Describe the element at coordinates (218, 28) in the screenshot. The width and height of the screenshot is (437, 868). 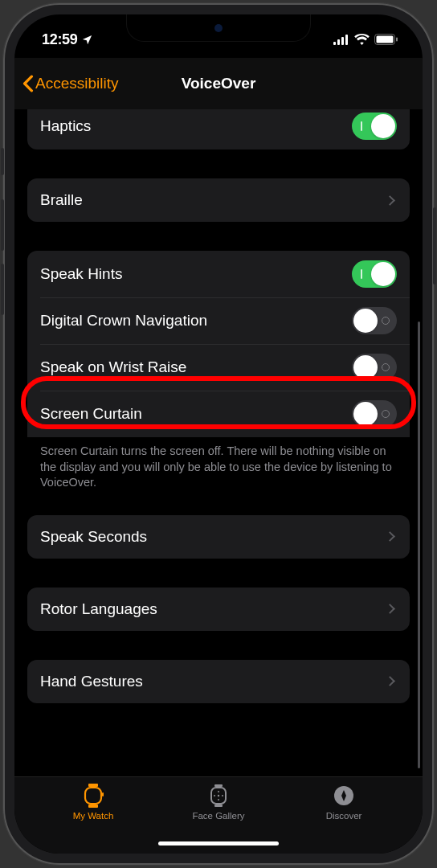
I see `camera-dot` at that location.